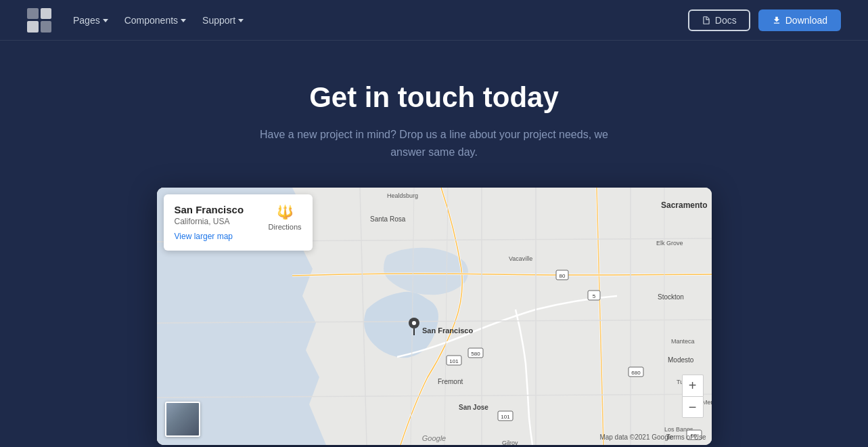 Image resolution: width=868 pixels, height=447 pixels. I want to click on docs-icon, so click(706, 20).